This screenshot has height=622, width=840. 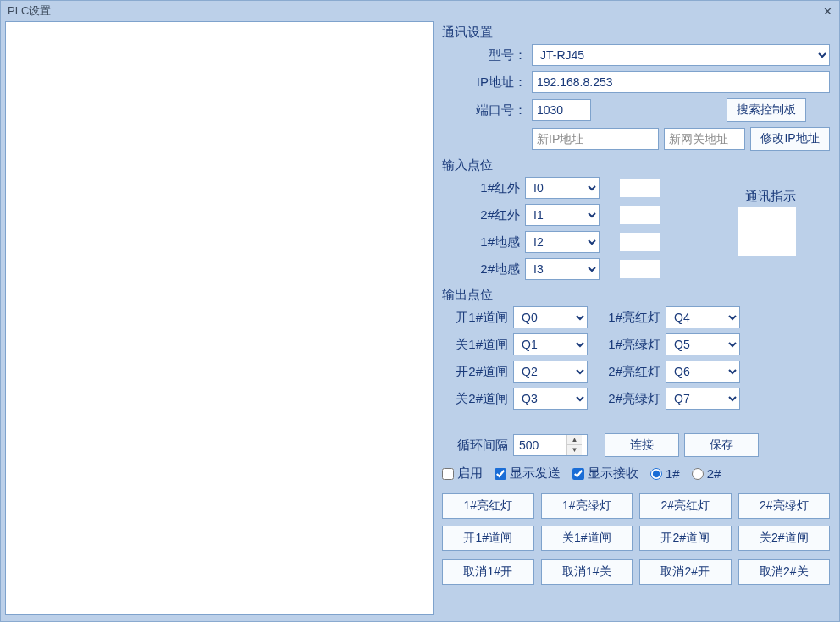 I want to click on act-btn-3: 2#亮绿灯, so click(x=784, y=506).